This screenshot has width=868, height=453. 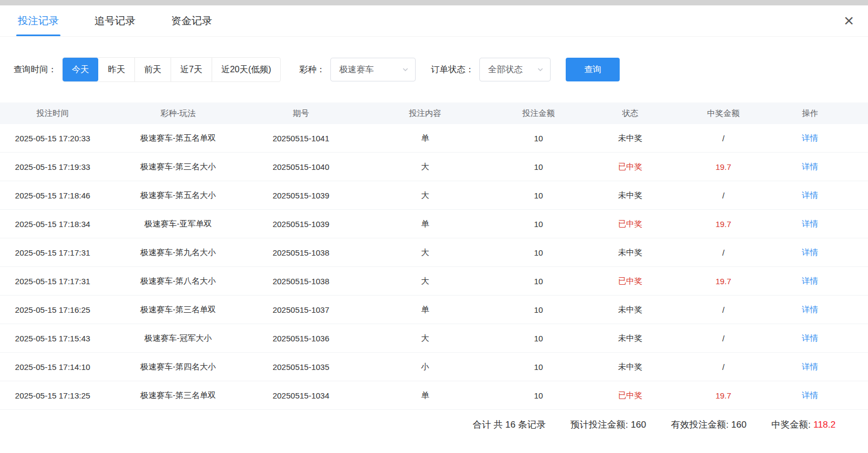 What do you see at coordinates (80, 70) in the screenshot?
I see `time-option-0: 今天` at bounding box center [80, 70].